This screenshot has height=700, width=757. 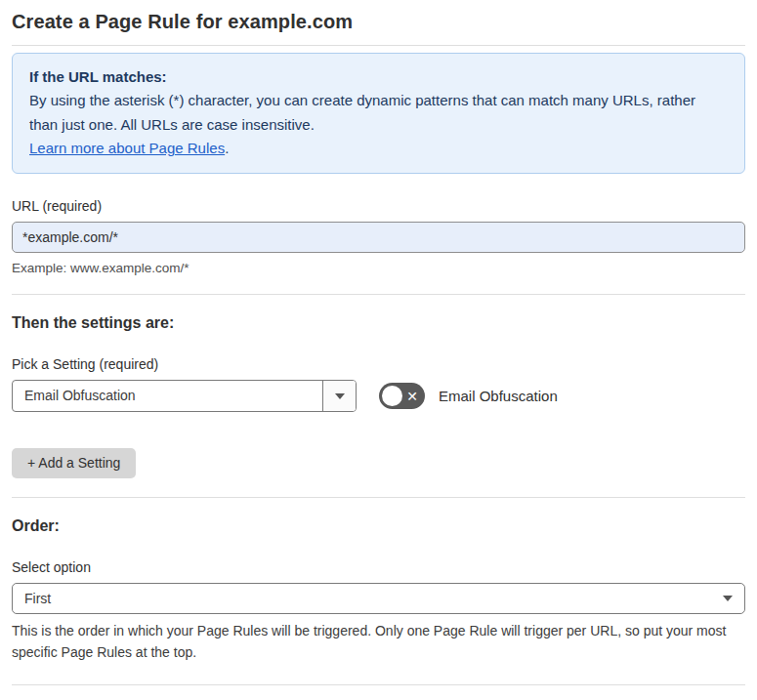 What do you see at coordinates (379, 295) in the screenshot?
I see `divider-above-settings` at bounding box center [379, 295].